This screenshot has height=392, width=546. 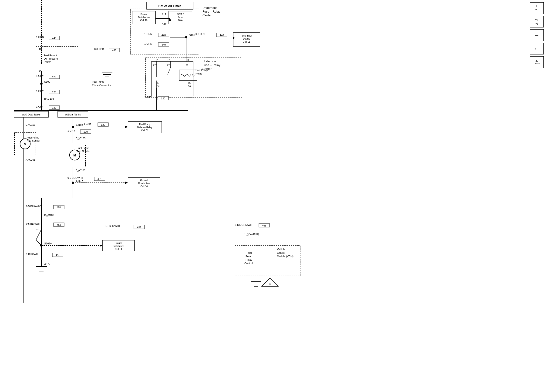 I want to click on fuse-block-details-label-3: Cell 11, so click(x=247, y=42).